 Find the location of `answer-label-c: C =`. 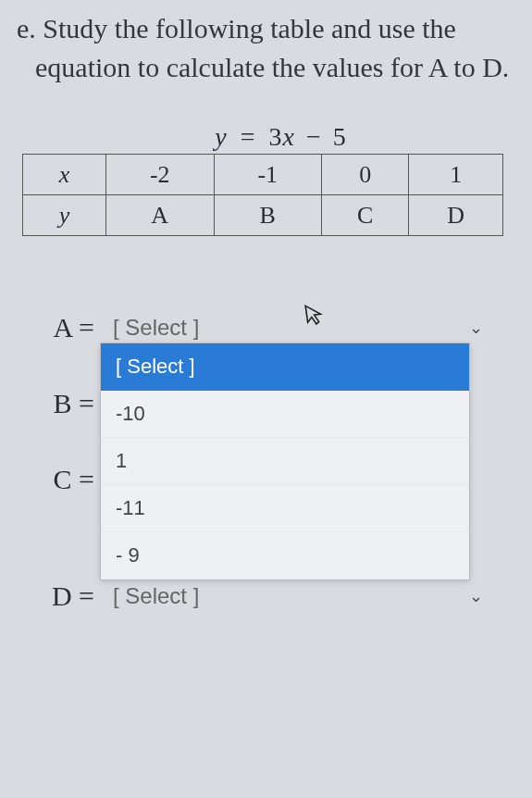

answer-label-c: C = is located at coordinates (64, 480).